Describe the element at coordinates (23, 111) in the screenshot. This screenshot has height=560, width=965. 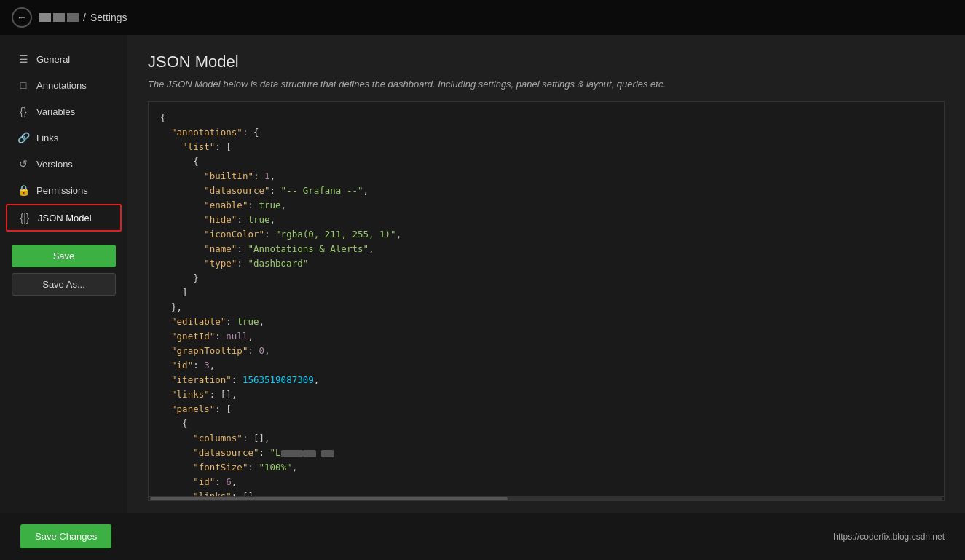
I see `variables-icon: {}` at that location.